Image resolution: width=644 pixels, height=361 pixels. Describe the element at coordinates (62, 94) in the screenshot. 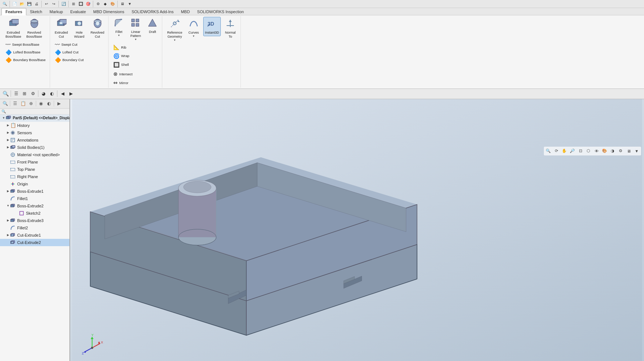

I see `prev-icon: ◀` at that location.